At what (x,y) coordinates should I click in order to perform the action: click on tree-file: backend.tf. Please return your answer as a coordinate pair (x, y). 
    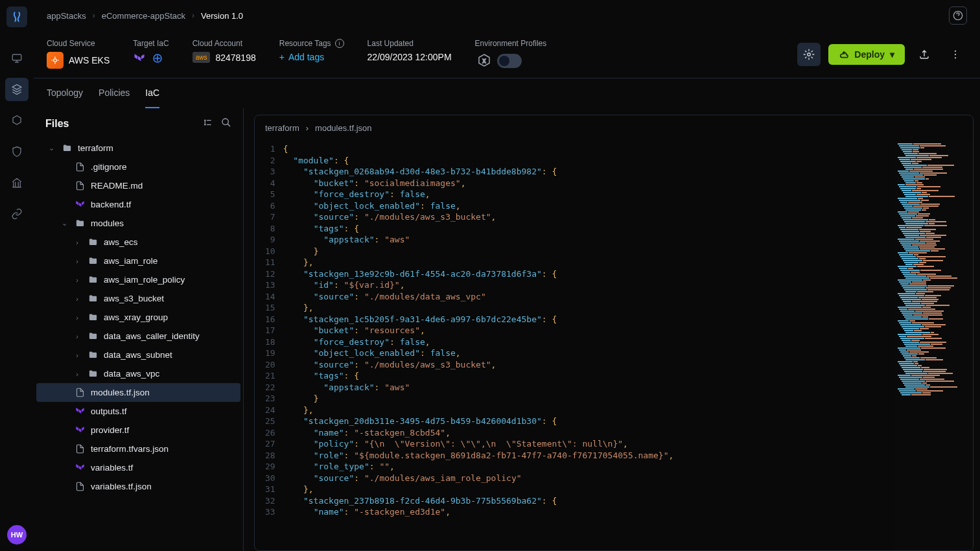
    Looking at the image, I should click on (139, 205).